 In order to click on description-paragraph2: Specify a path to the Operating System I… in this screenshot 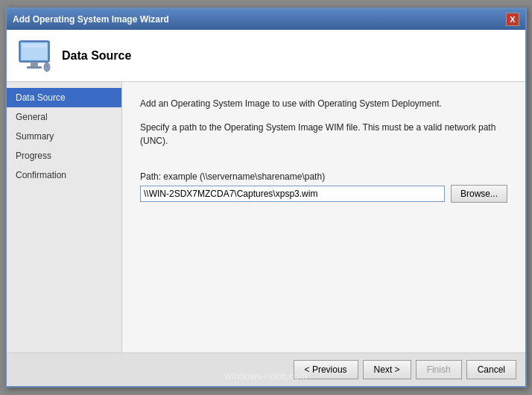, I will do `click(323, 134)`.